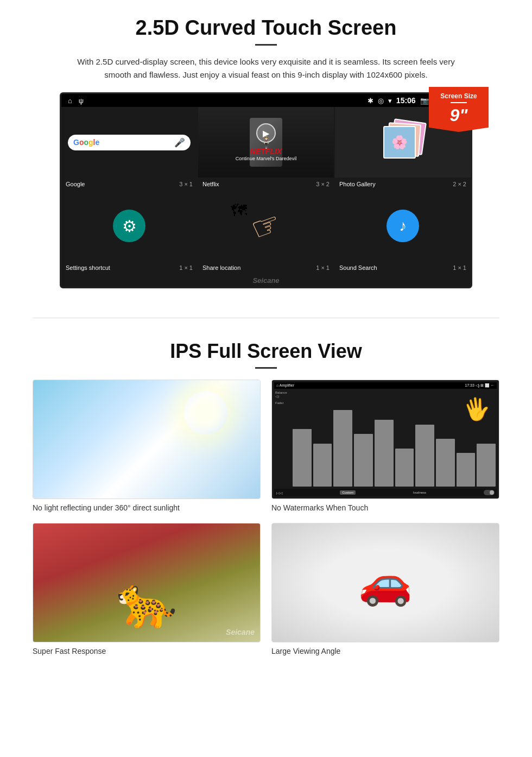 The image size is (532, 757). Describe the element at coordinates (322, 184) in the screenshot. I see `netflix-grid: 3 × 2` at that location.